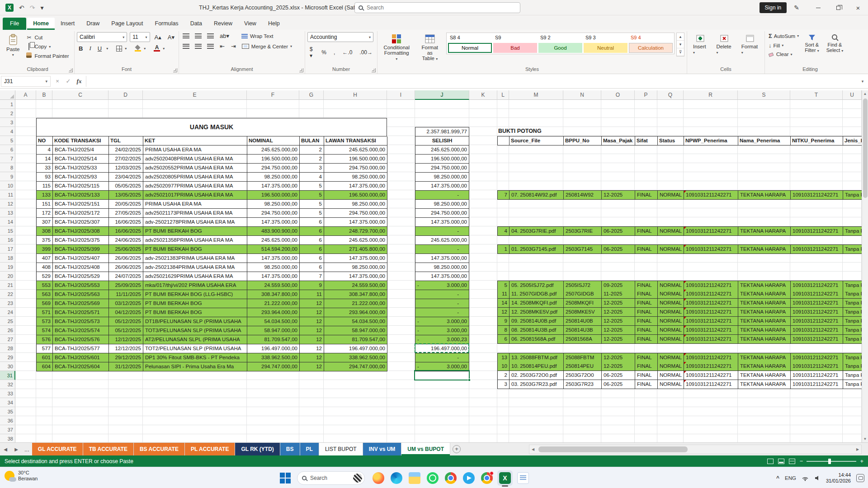  I want to click on row-header-6: 6, so click(8, 150).